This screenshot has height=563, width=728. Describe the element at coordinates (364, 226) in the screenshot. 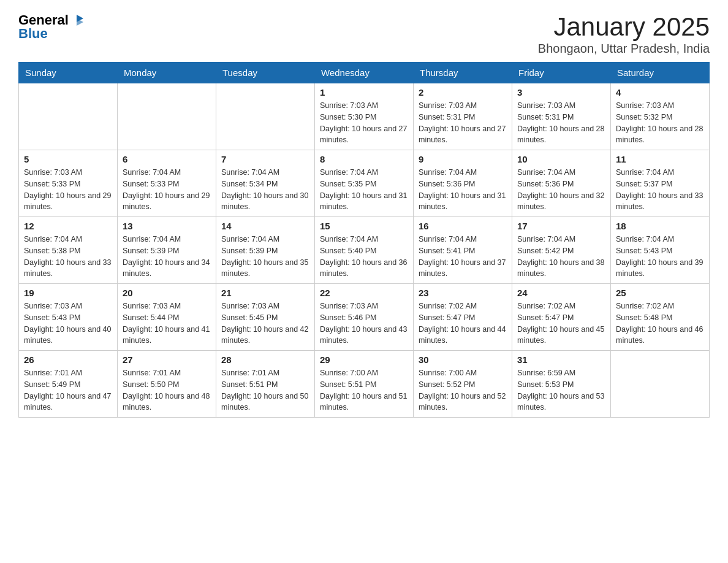

I see `day-number: 15` at that location.